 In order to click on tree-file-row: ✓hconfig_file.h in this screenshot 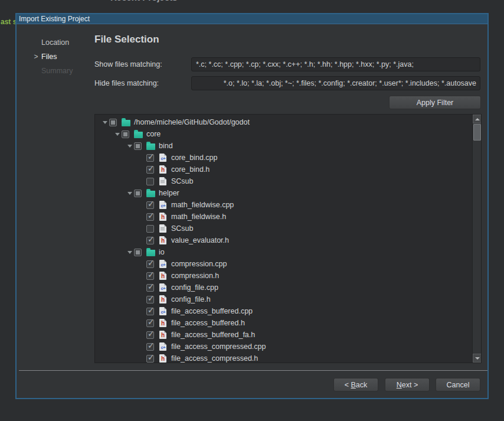, I will do `click(288, 299)`.